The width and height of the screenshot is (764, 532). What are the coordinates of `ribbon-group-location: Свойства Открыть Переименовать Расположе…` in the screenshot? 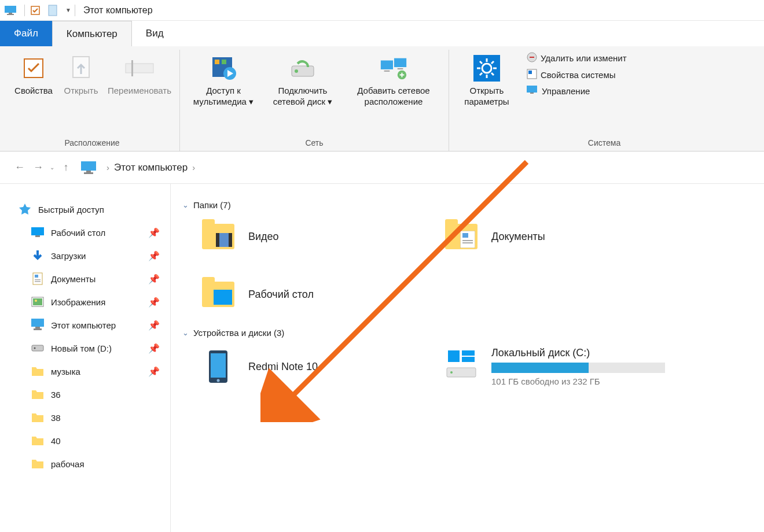 It's located at (93, 101).